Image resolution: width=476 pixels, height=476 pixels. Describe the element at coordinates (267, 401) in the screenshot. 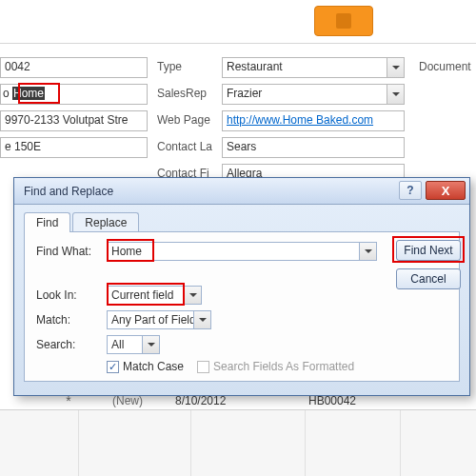

I see `subform-grid: * (New) 8/10/2012 HB00042` at that location.